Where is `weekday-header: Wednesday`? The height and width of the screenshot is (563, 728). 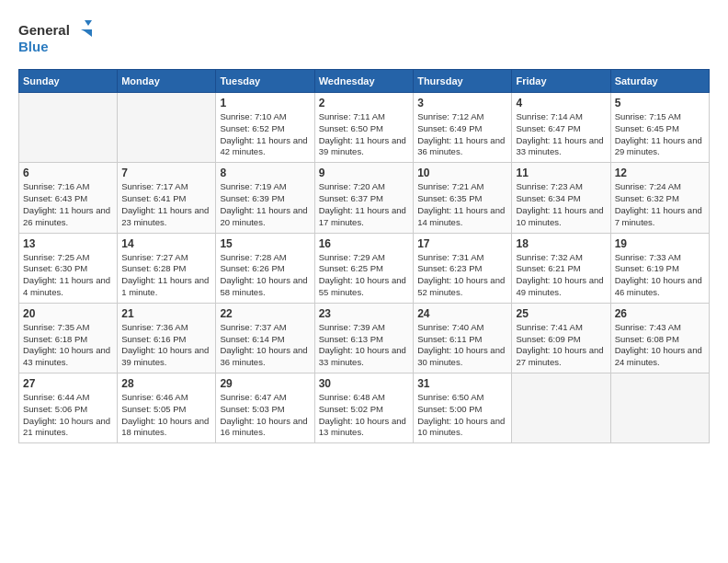
weekday-header: Wednesday is located at coordinates (364, 81).